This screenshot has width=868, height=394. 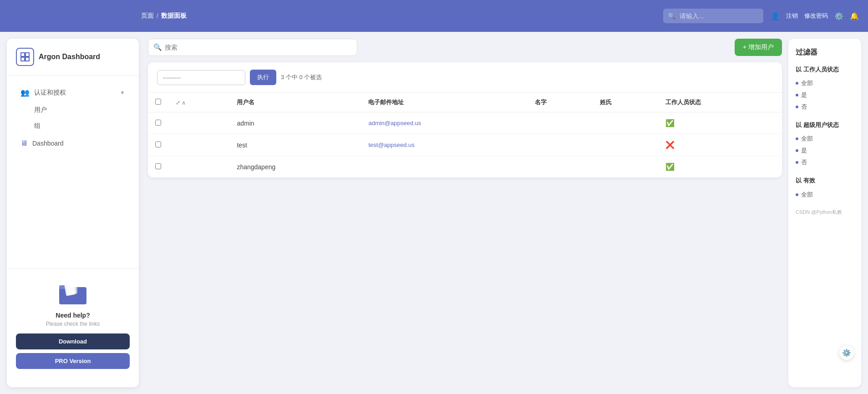 I want to click on col-lastname: 姓氏, so click(x=625, y=103).